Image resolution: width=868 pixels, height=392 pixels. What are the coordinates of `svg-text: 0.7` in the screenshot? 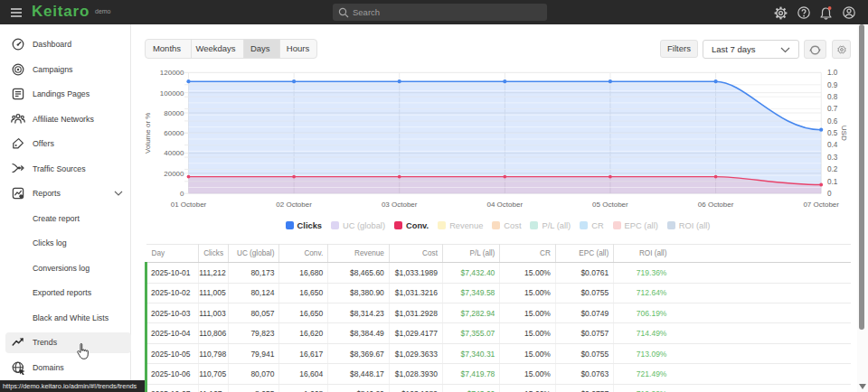 It's located at (833, 108).